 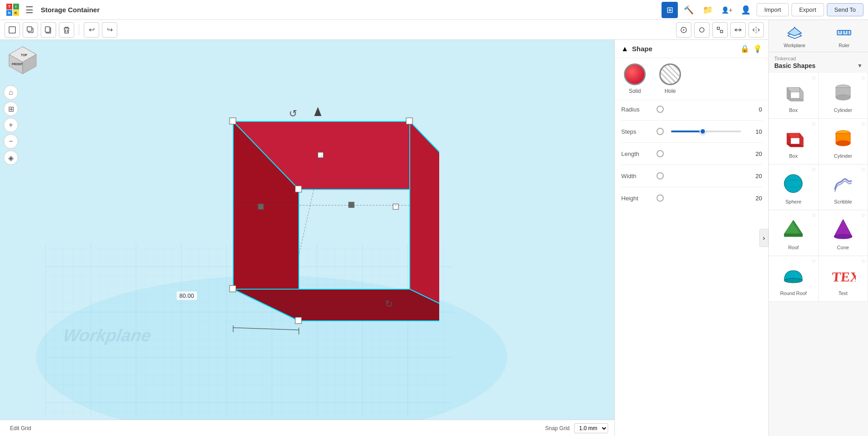 I want to click on snap-grid-label: Snap Grid, so click(x=557, y=428).